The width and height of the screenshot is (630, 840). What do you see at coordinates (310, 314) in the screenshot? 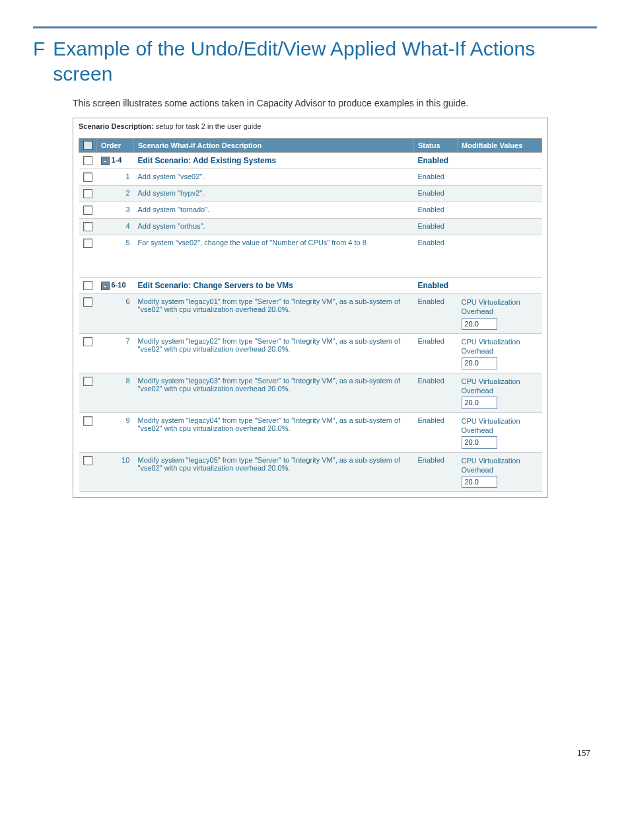
I see `table-row: 6 Modify system "legacy01" from type "Se…` at bounding box center [310, 314].